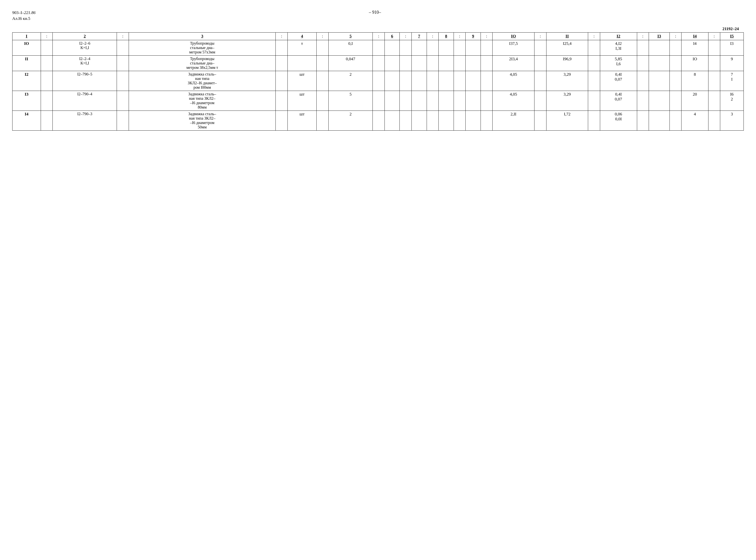 Image resolution: width=756 pixels, height=560 pixels. Describe the element at coordinates (202, 47) in the screenshot. I see `row1-c3: Трубопроводыстальные диа–метром 57х3мм` at that location.